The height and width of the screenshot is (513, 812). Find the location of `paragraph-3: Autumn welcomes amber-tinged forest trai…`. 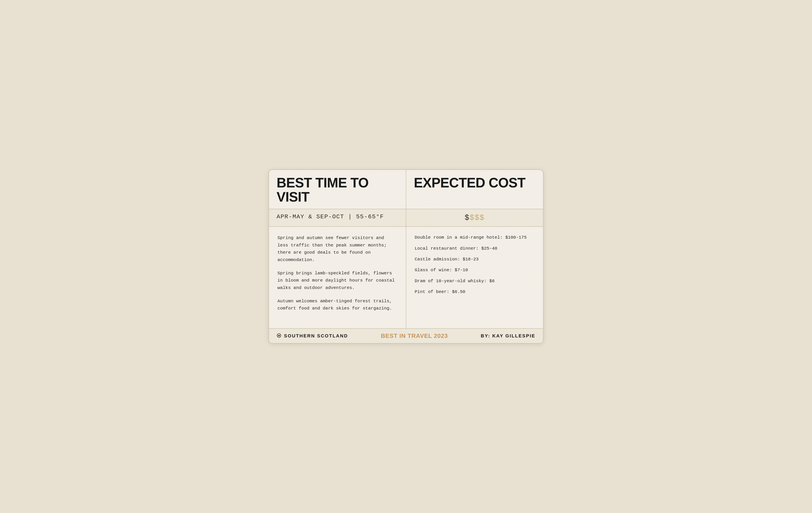

paragraph-3: Autumn welcomes amber-tinged forest trai… is located at coordinates (337, 305).